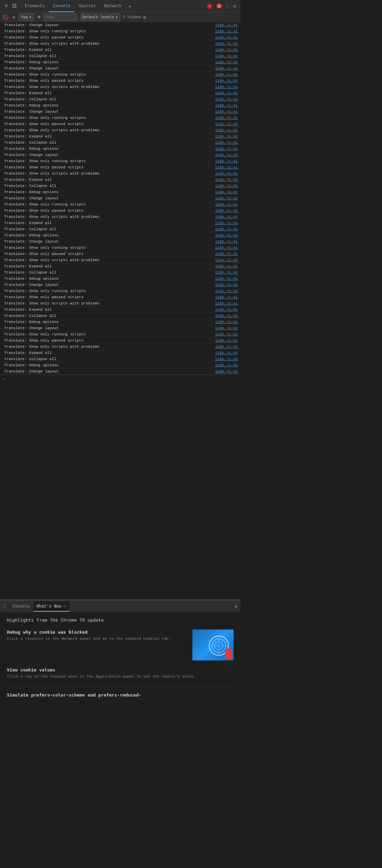  What do you see at coordinates (60, 17) in the screenshot?
I see `filter-input` at bounding box center [60, 17].